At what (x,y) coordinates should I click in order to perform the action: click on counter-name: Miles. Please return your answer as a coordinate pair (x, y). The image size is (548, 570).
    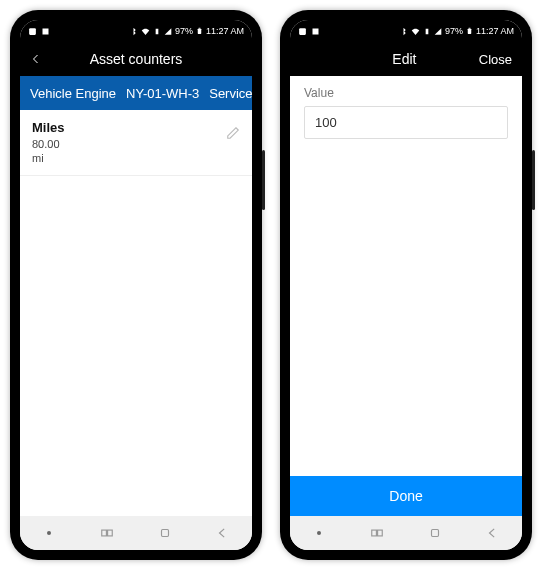
    Looking at the image, I should click on (48, 128).